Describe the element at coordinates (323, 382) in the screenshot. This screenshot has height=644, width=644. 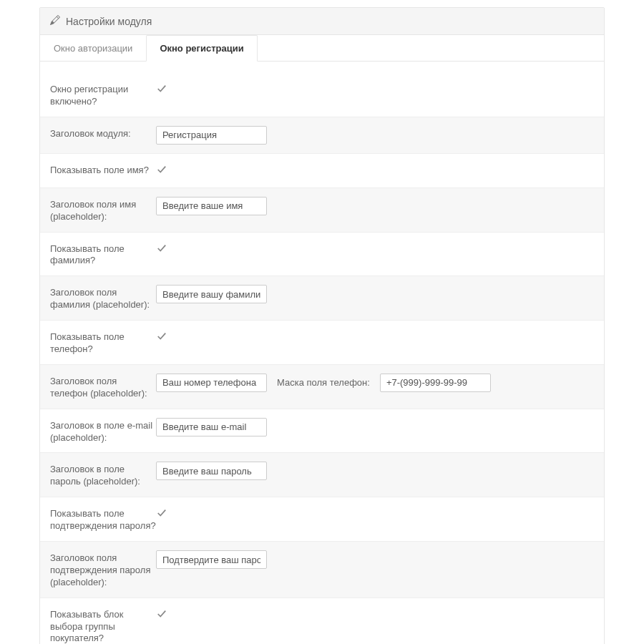
I see `label-phone-mask: Маска поля телефон:` at that location.